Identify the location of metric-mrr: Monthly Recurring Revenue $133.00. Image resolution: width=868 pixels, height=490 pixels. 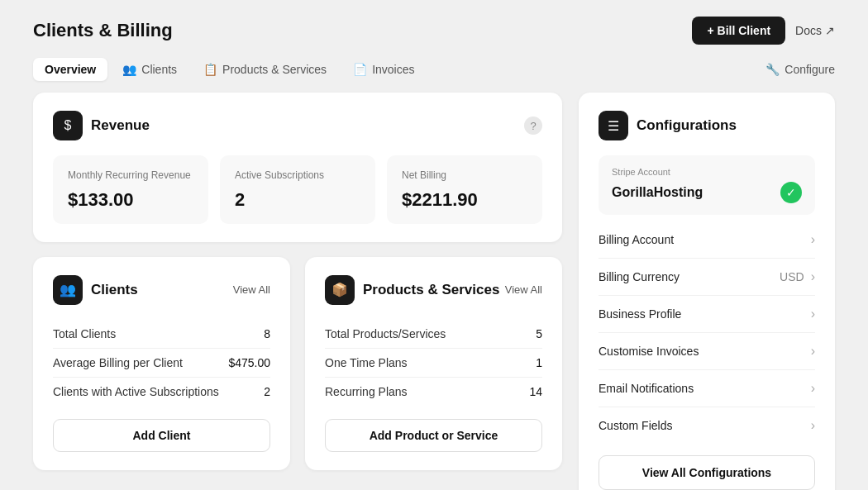
(131, 190).